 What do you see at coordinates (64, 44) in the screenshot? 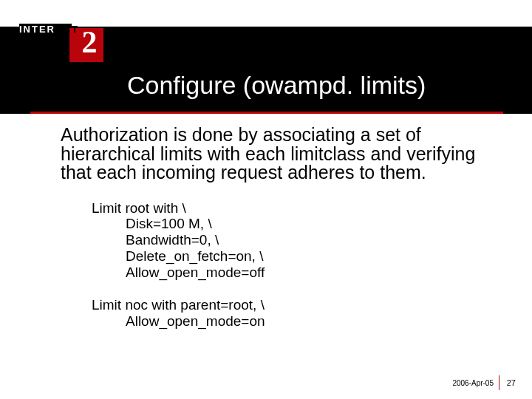
I see `internet2-logo: 2 INTERNET ®` at bounding box center [64, 44].